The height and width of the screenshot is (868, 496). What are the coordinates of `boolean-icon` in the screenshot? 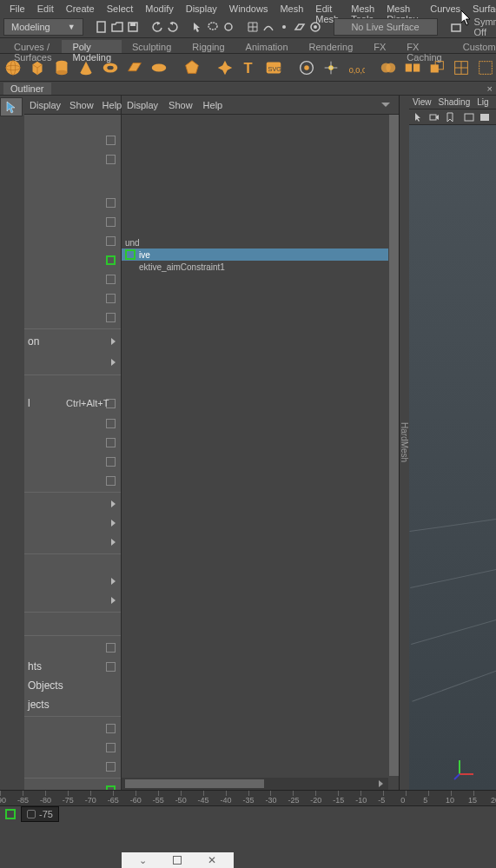 It's located at (486, 68).